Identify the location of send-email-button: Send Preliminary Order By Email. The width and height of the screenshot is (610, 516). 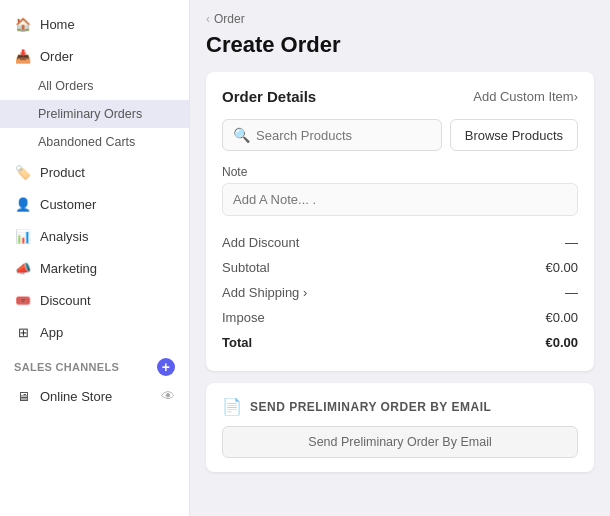
(400, 442).